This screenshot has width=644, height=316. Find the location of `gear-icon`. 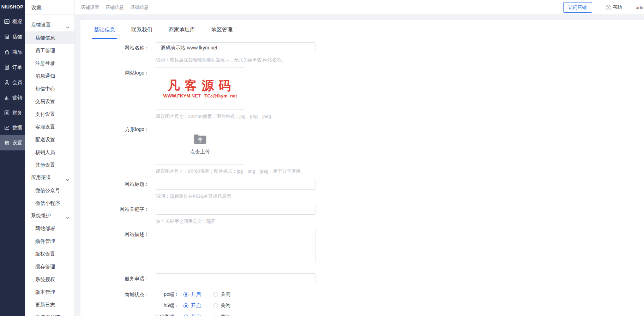

gear-icon is located at coordinates (7, 143).